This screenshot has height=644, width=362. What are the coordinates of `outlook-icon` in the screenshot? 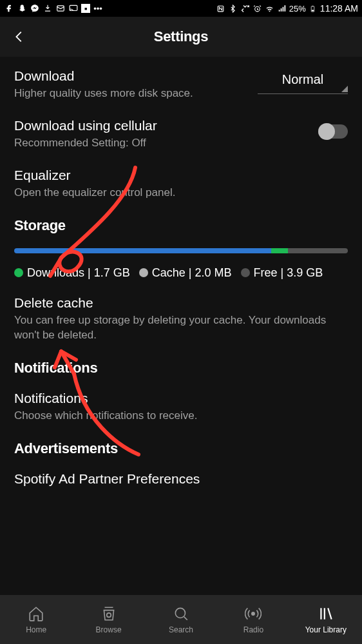 It's located at (61, 8).